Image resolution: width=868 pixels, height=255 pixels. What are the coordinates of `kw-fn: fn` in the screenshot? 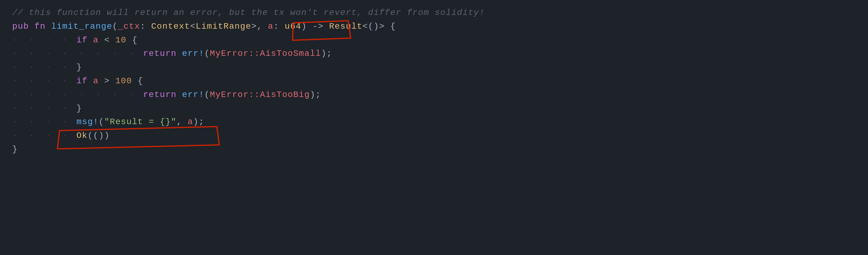 It's located at (40, 27).